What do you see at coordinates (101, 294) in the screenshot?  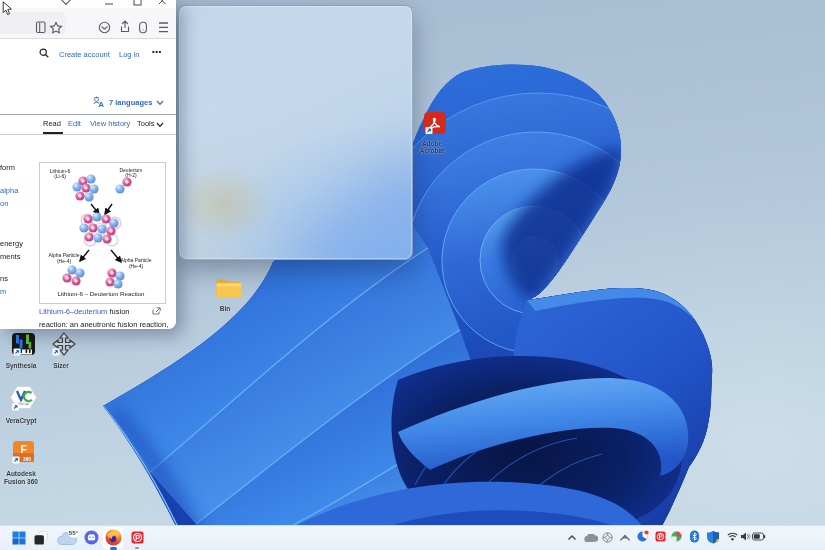 I see `svg-text: Lithium-6 – Deuterium Reaction` at bounding box center [101, 294].